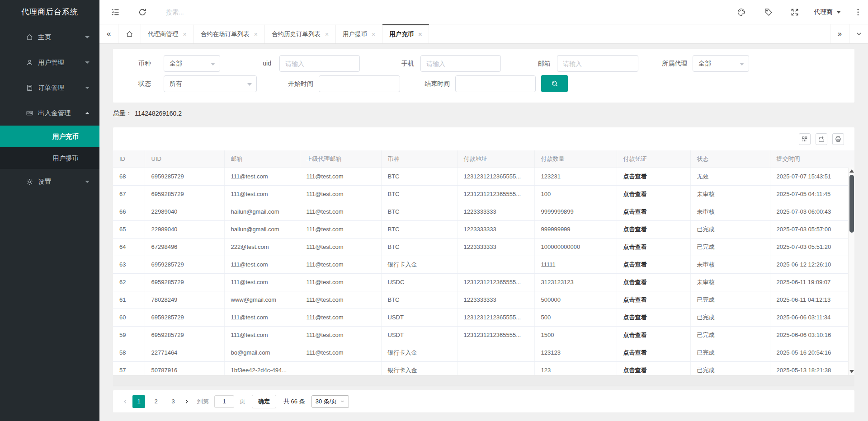  Describe the element at coordinates (859, 34) in the screenshot. I see `tabs-menu-button` at that location.